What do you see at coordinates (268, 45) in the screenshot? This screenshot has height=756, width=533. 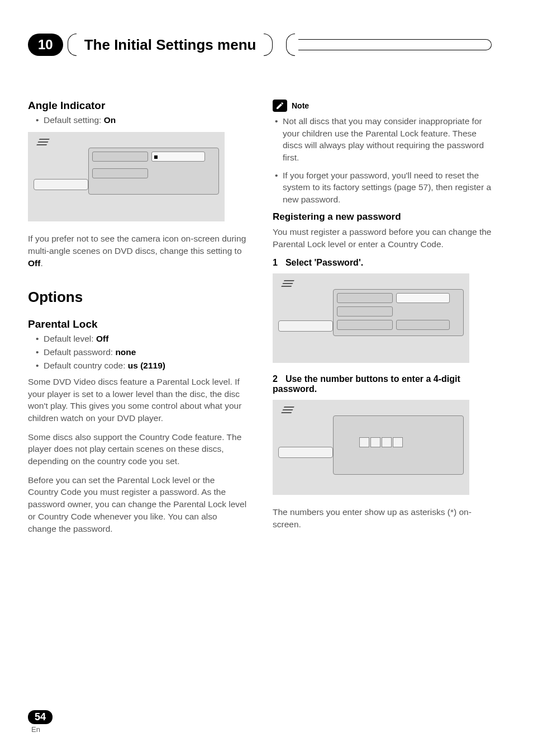 I see `title-right-bracket` at bounding box center [268, 45].